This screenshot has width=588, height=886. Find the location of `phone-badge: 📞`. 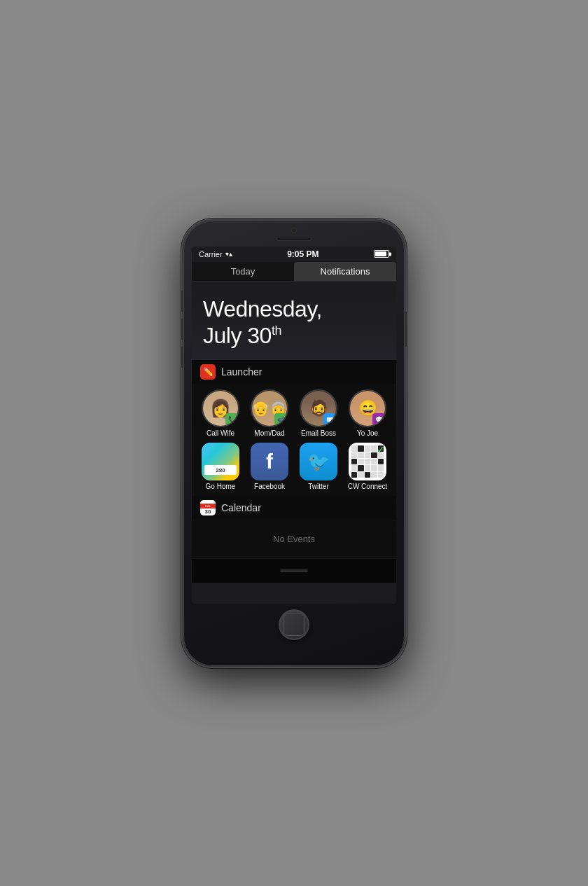

phone-badge: 📞 is located at coordinates (232, 420).